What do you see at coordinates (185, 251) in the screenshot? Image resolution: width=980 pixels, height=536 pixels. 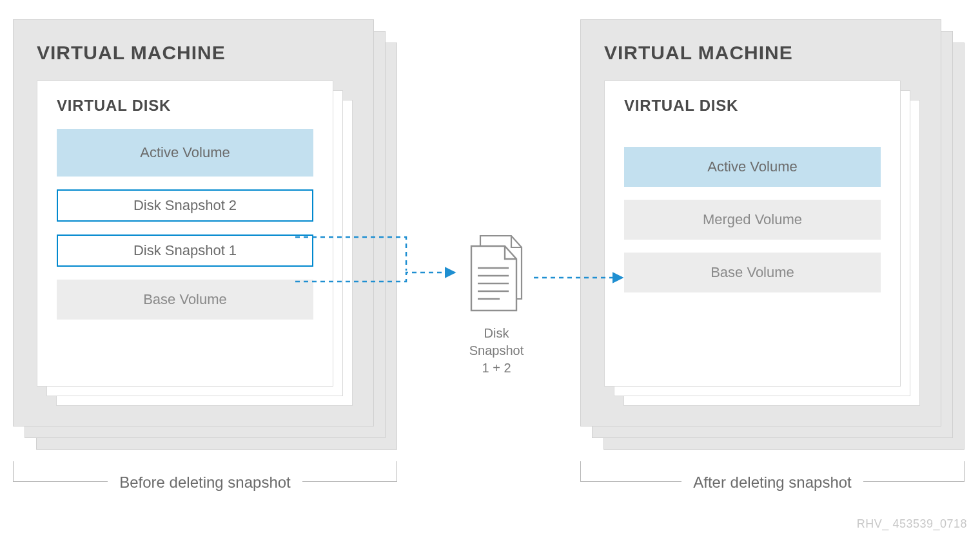 I see `disk-snapshot-1: Disk Snapshot 1` at bounding box center [185, 251].